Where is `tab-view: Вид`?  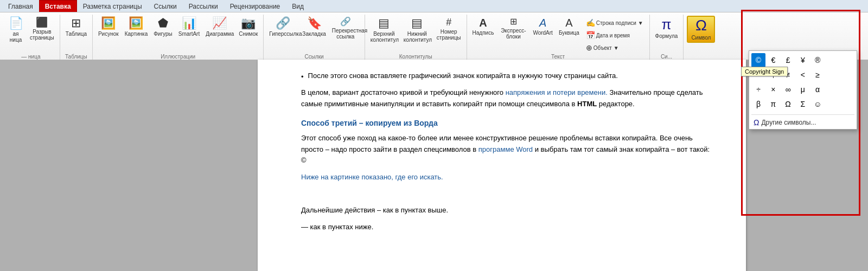
tab-view: Вид is located at coordinates (298, 6).